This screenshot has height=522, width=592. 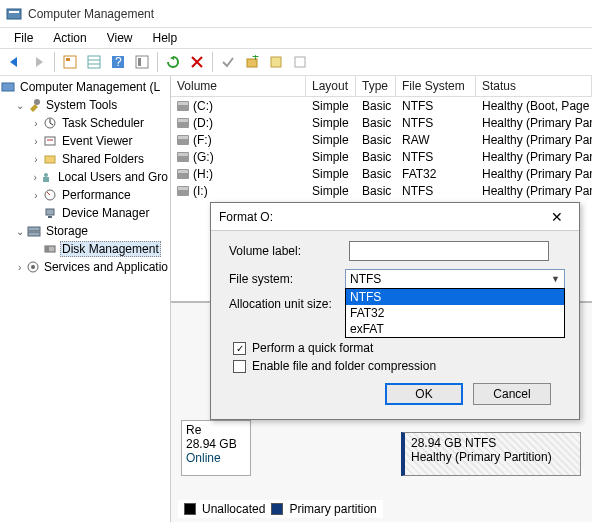 What do you see at coordinates (382, 106) in the screenshot?
I see `volume-row: (C:)SimpleBasicNTFSHealthy (Boot, Page F` at bounding box center [382, 106].